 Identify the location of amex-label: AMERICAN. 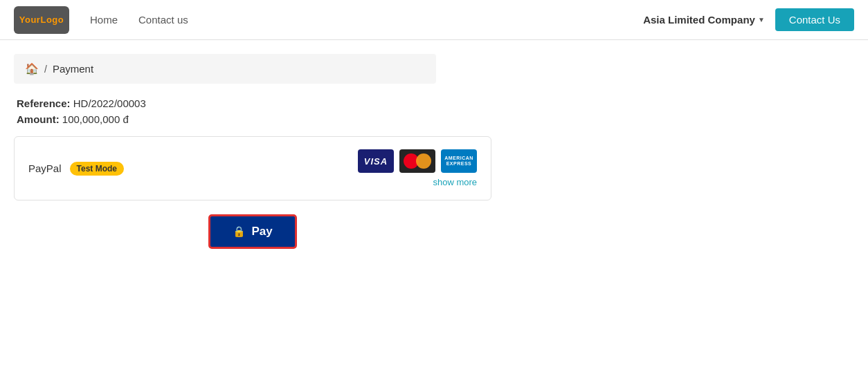
(459, 158).